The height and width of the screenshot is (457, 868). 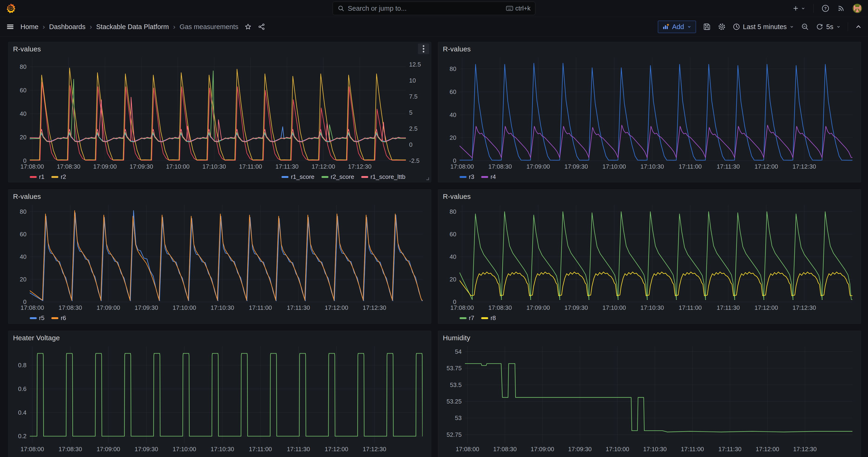 What do you see at coordinates (453, 234) in the screenshot?
I see `svg-text: 60` at bounding box center [453, 234].